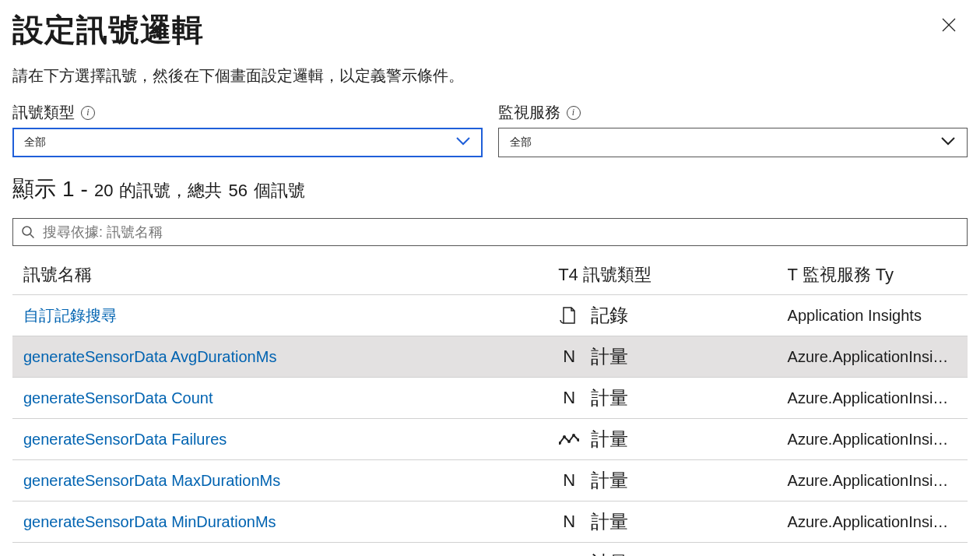  I want to click on page-subtitle: 請在下方選擇訊號，然後在下個畫面設定邏輯，以定義警示條件。, so click(490, 76).